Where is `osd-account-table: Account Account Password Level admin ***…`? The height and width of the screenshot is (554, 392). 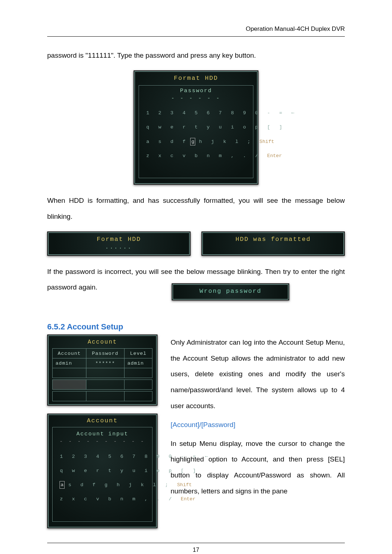
osd-account-table: Account Account Password Level admin ***… is located at coordinates (102, 370).